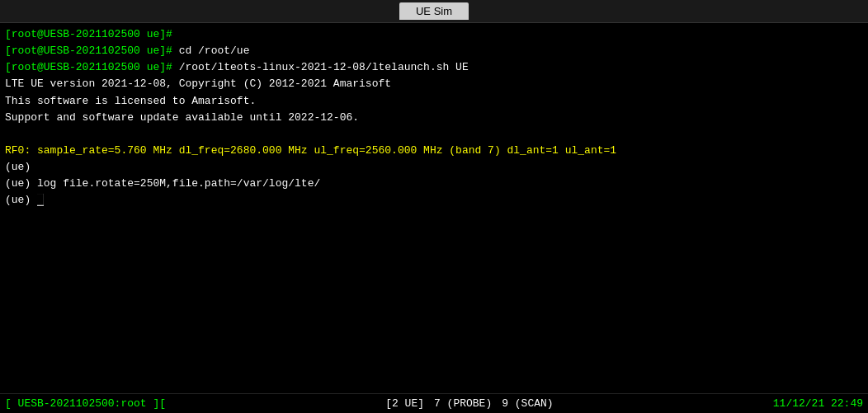 Image resolution: width=868 pixels, height=413 pixels. What do you see at coordinates (86, 404) in the screenshot?
I see `status-left: [ UESB-2021102500:root ][` at bounding box center [86, 404].